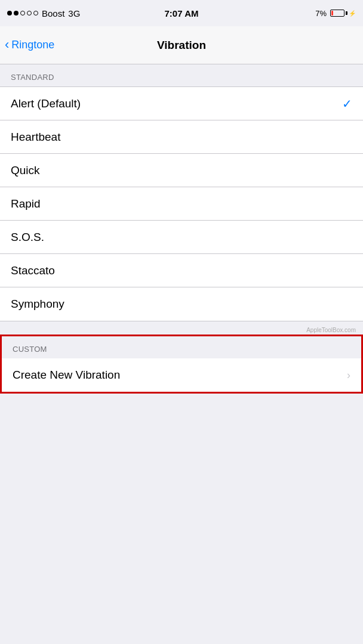 This screenshot has width=363, height=644. I want to click on item-label-rapid: Rapid, so click(26, 204).